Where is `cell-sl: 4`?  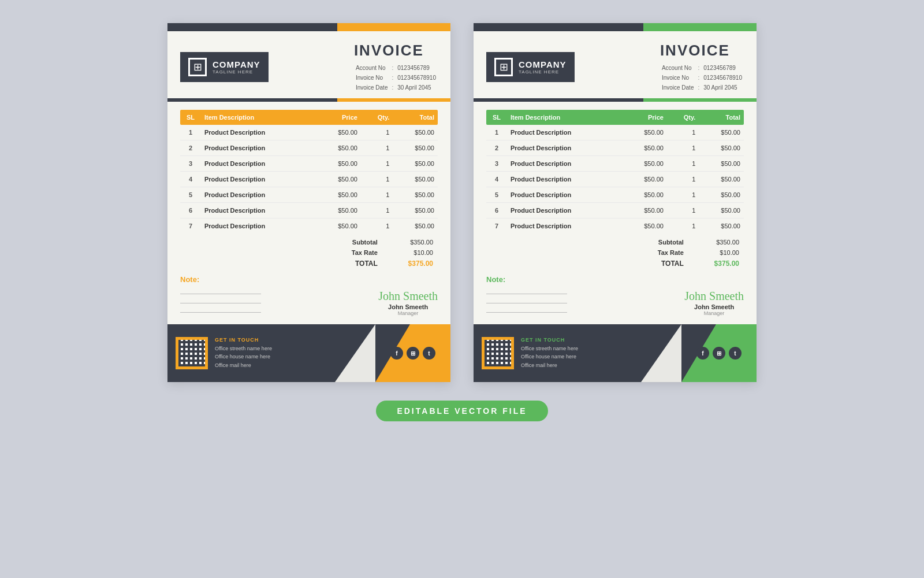
cell-sl: 4 is located at coordinates (497, 179).